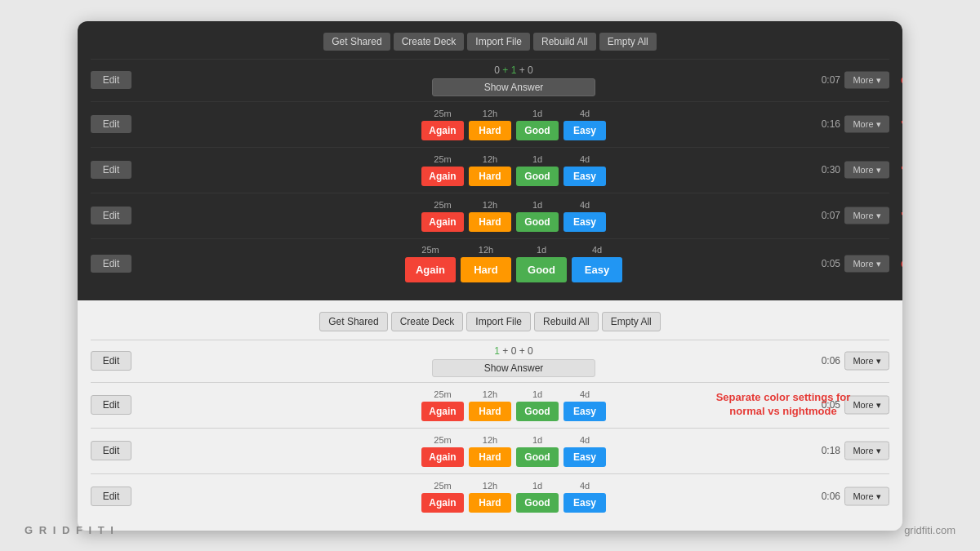 The image size is (980, 551). What do you see at coordinates (356, 42) in the screenshot?
I see `get-shared-button-dark: Get Shared` at bounding box center [356, 42].